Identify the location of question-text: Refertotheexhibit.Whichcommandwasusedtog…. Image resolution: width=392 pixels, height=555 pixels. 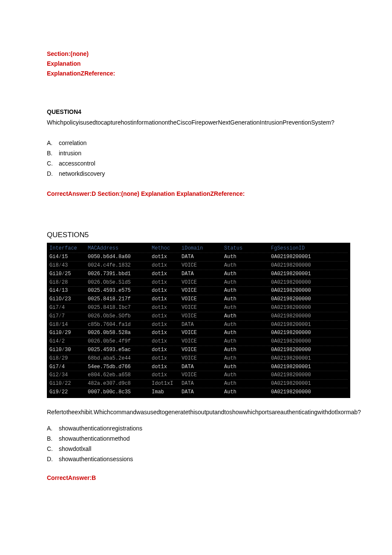
(196, 412).